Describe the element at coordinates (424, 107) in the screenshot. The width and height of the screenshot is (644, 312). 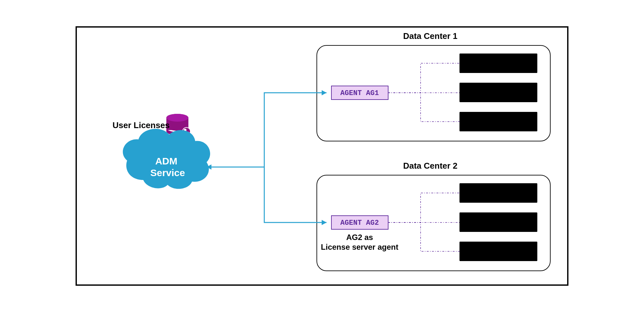
I see `link-ag1-adc13` at that location.